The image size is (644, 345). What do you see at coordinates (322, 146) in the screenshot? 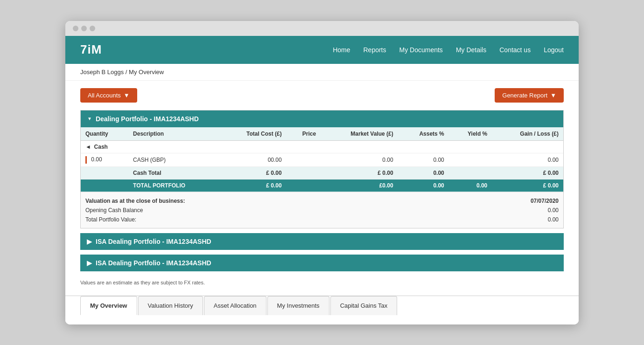
I see `cash-group-row: ◄ Cash` at bounding box center [322, 146].